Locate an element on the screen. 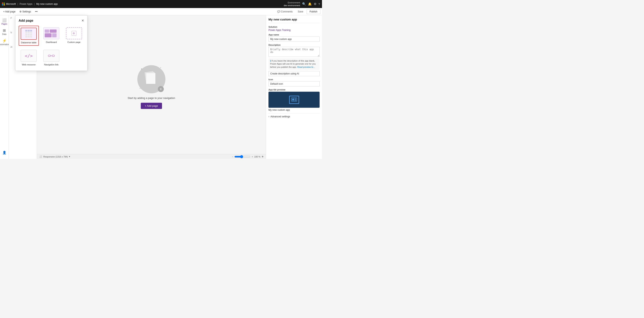 Image resolution: width=644 pixels, height=318 pixels. app-tile-preview-label: App tile preview is located at coordinates (294, 90).